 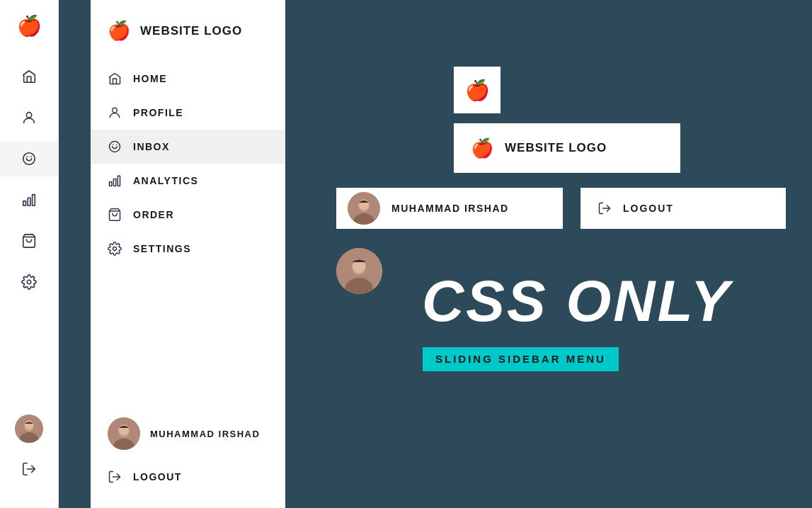 I want to click on wide-logo-icon: 🍎, so click(x=119, y=31).